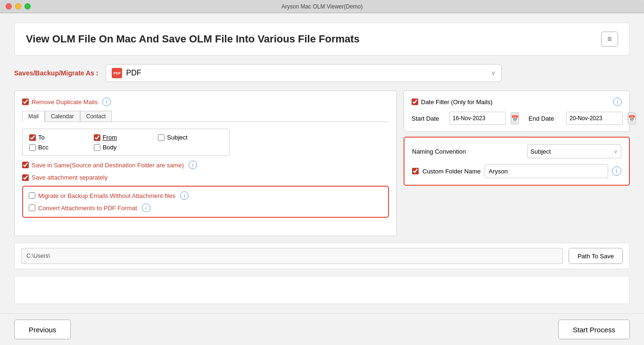 The height and width of the screenshot is (345, 644). Describe the element at coordinates (97, 138) in the screenshot. I see `field-from-checkbox` at that location.